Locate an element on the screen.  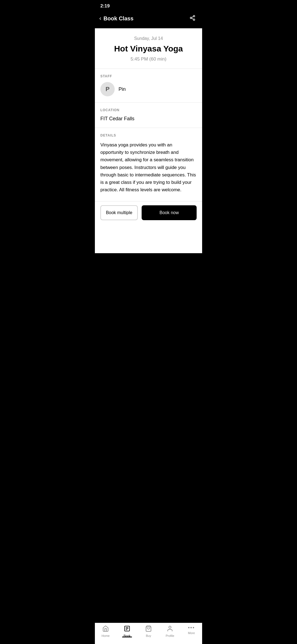
status-time: 2:19 is located at coordinates (105, 6).